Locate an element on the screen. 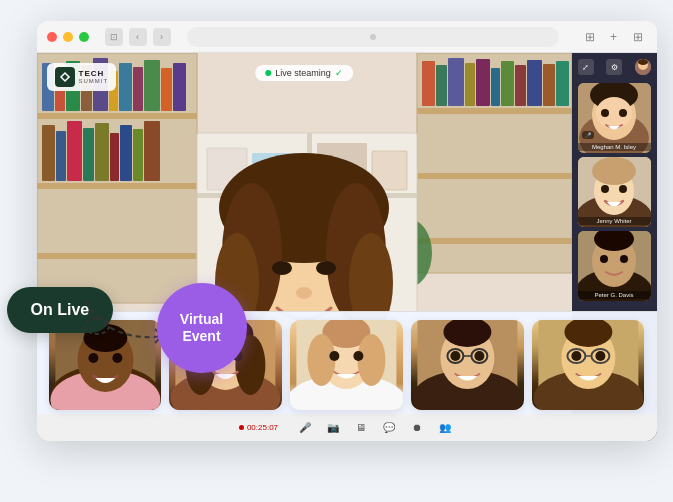 This screenshot has height=502, width=673. timer-value: 00:25:07 is located at coordinates (262, 428).